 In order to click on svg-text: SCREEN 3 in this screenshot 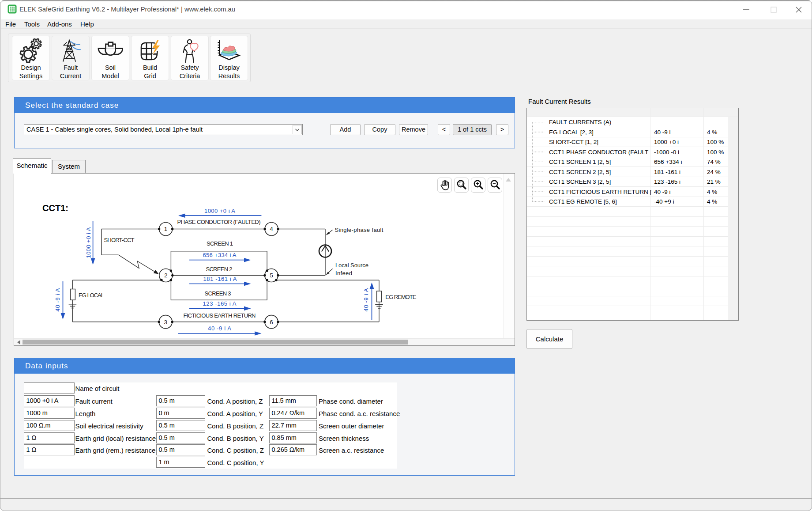, I will do `click(218, 293)`.